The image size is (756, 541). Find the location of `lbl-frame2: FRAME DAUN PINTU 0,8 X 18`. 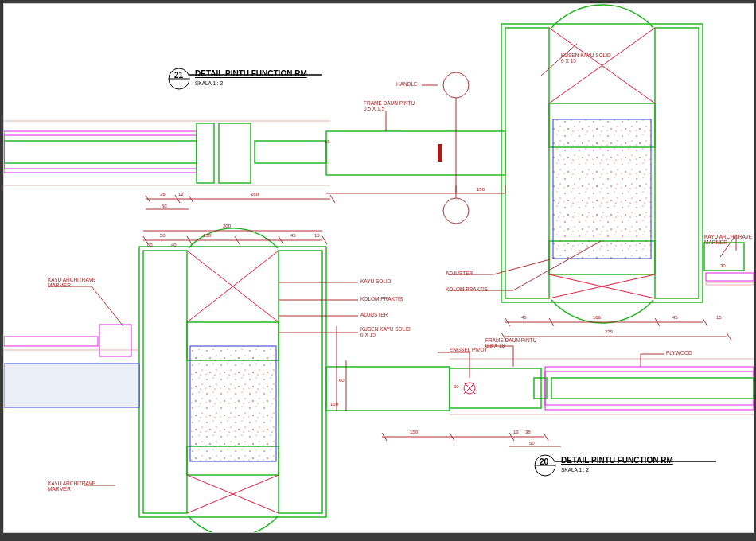

lbl-frame2: FRAME DAUN PINTU 0,8 X 18 is located at coordinates (511, 344).